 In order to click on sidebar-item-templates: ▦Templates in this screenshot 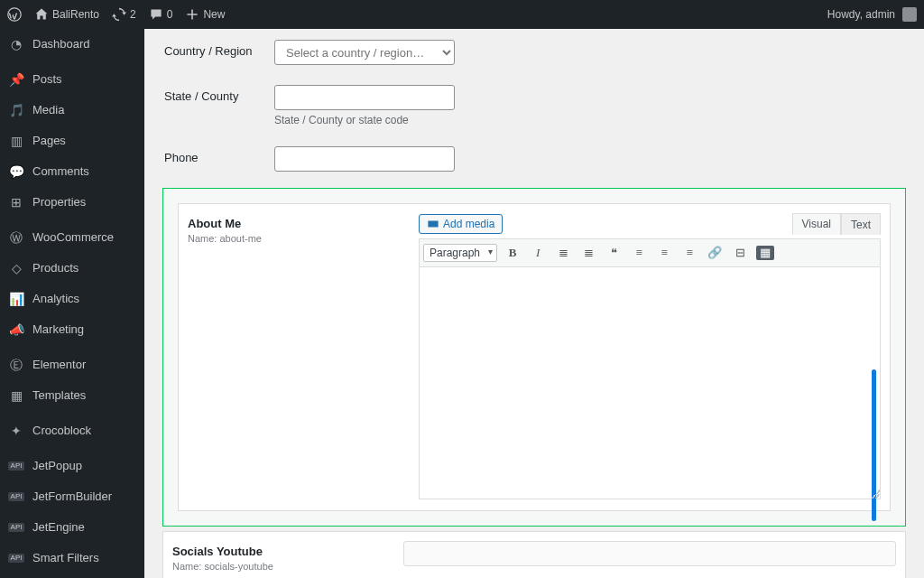, I will do `click(72, 396)`.